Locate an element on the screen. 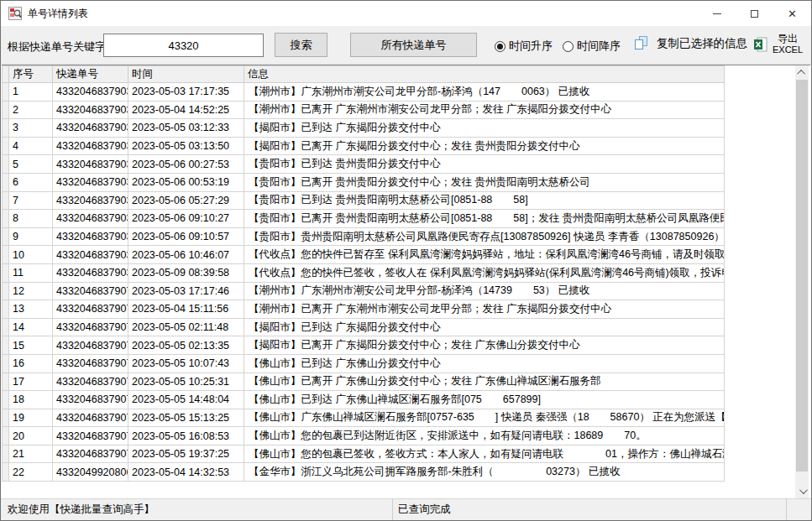 Image resolution: width=812 pixels, height=521 pixels. cell-index: 2 is located at coordinates (31, 110).